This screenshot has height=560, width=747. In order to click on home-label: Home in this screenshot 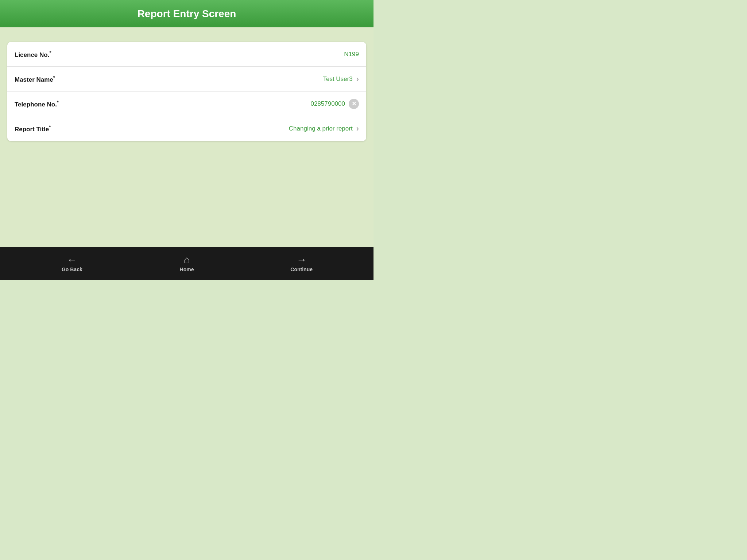, I will do `click(187, 269)`.